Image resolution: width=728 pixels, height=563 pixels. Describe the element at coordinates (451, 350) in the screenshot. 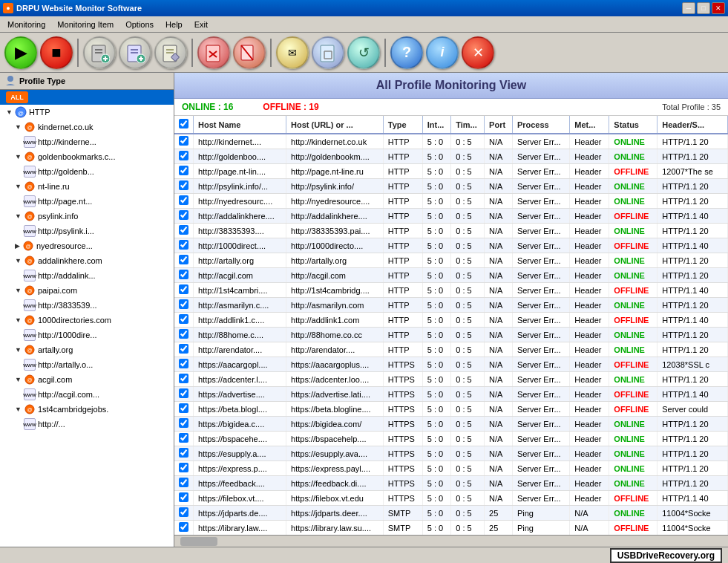

I see `table-row: http://arendator.... http://arendator...…` at that location.